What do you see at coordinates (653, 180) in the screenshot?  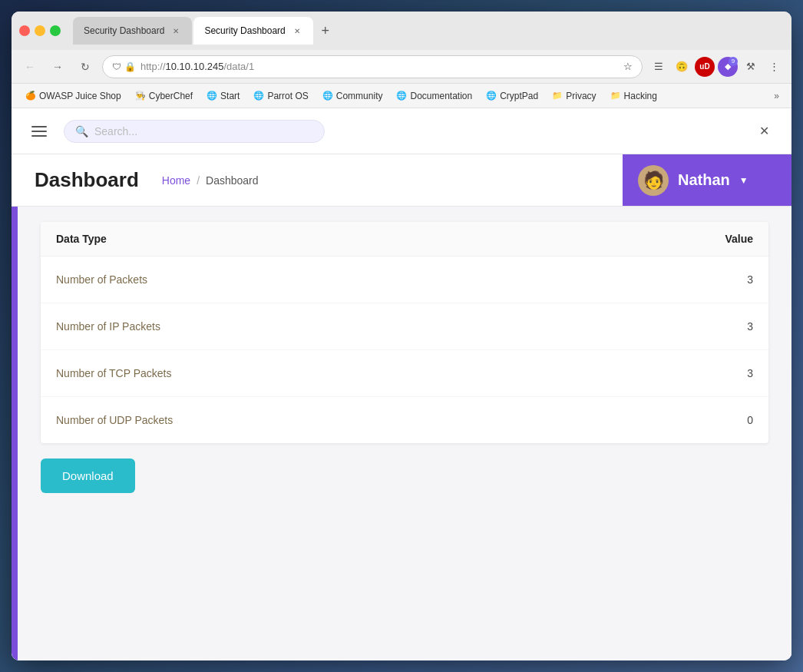 I see `avatar: 🧑` at bounding box center [653, 180].